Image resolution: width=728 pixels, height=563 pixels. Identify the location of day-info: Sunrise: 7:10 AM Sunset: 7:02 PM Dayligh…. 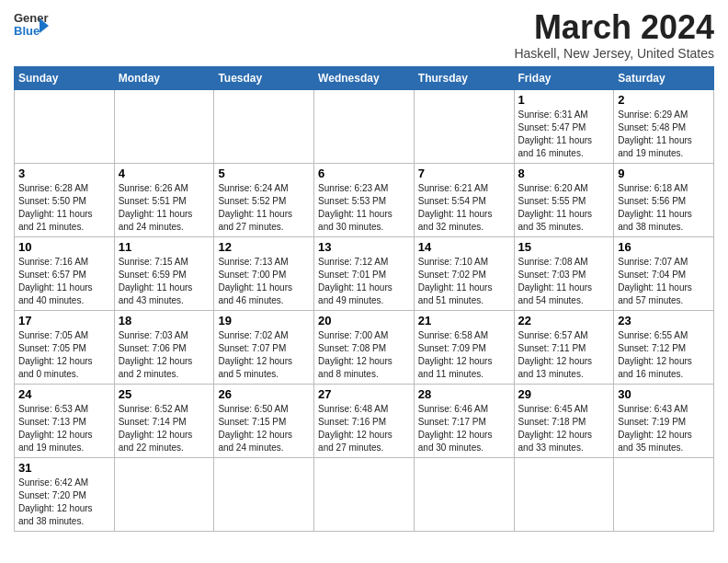
(464, 282).